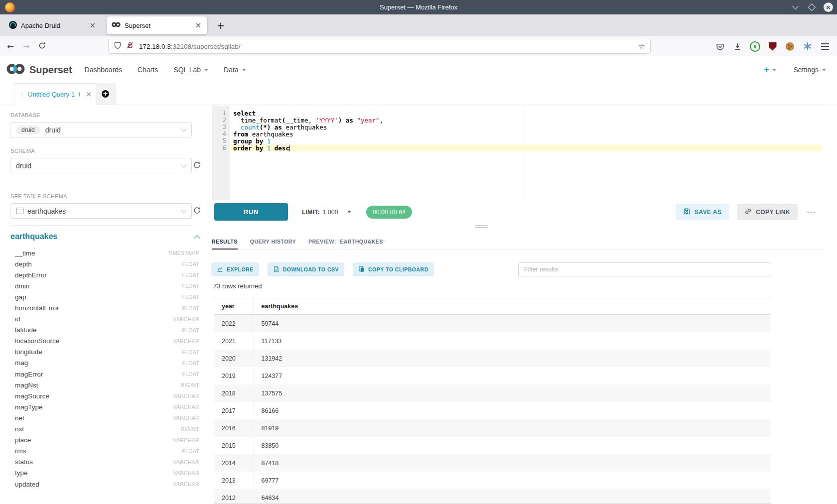 The width and height of the screenshot is (837, 504). What do you see at coordinates (53, 25) in the screenshot?
I see `browser-tab-apache-druid: Apache Druid ×` at bounding box center [53, 25].